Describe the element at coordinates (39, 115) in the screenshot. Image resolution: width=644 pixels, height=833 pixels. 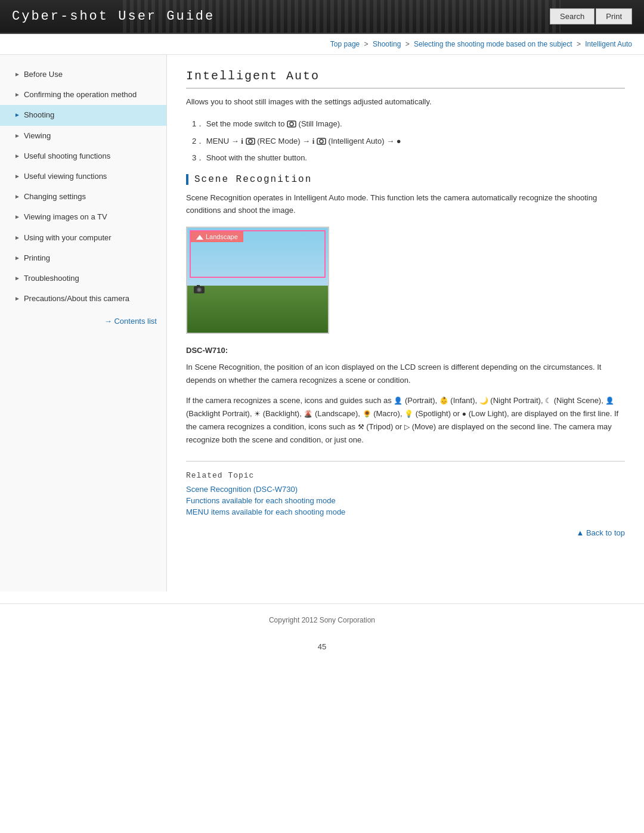
I see `sidebar-item-label: Shooting` at that location.